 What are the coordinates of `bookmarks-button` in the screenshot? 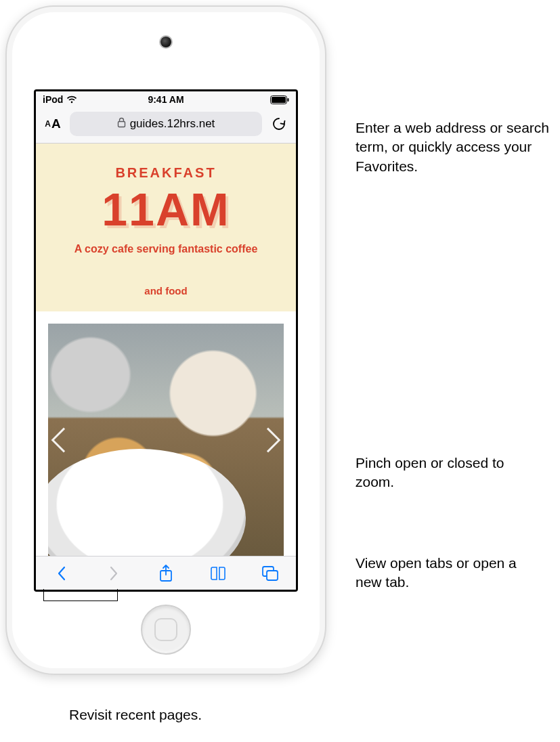 It's located at (218, 573).